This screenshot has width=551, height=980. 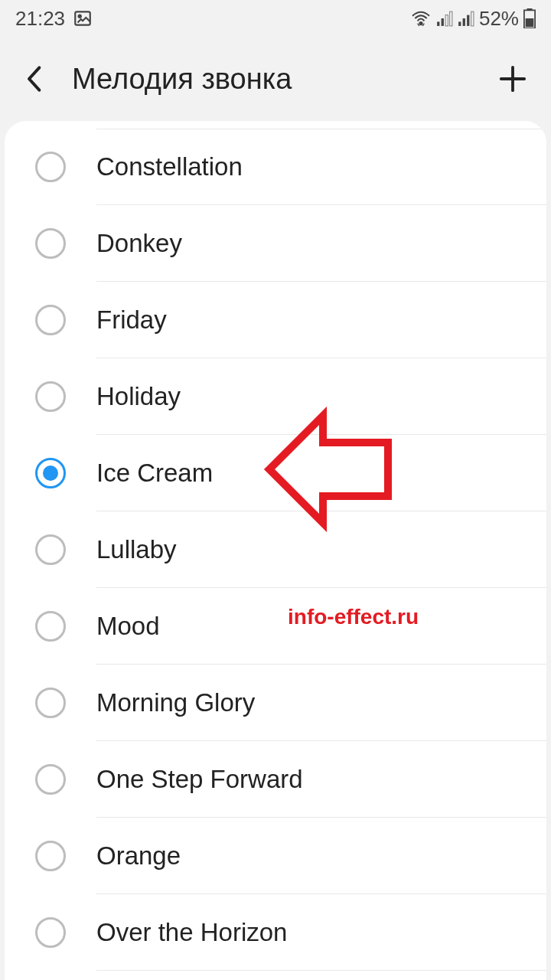 What do you see at coordinates (40, 18) in the screenshot?
I see `status-time: 21:23` at bounding box center [40, 18].